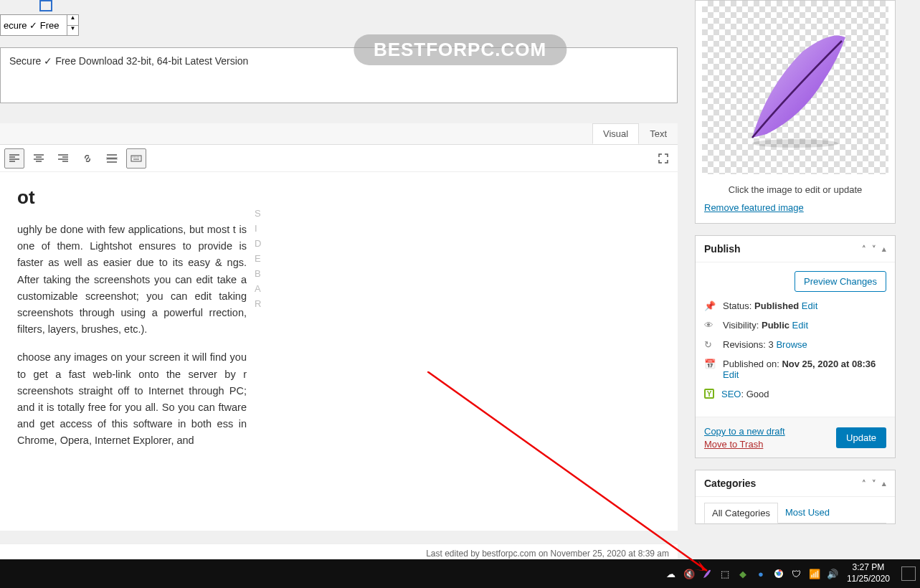 Image resolution: width=920 pixels, height=588 pixels. What do you see at coordinates (795, 497) in the screenshot?
I see `categories-panel: Categories ˄ ˅ ▴ All Categories Most Use…` at bounding box center [795, 497].